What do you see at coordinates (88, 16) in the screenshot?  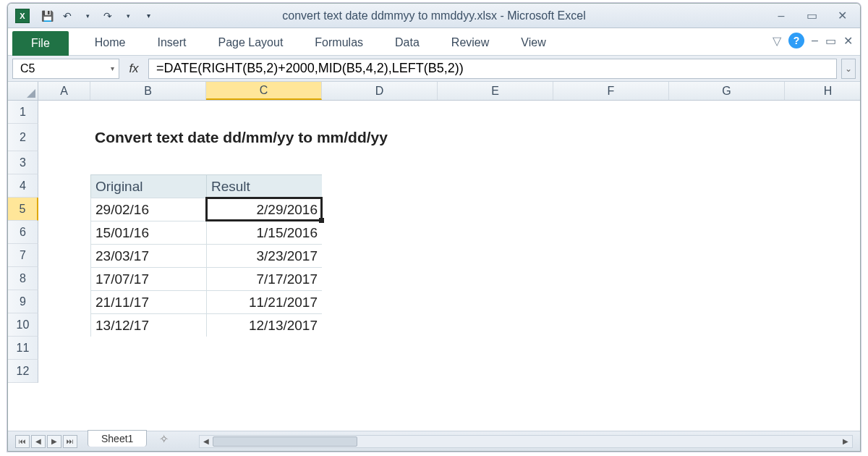 I see `undo-menu-icon: ▾` at bounding box center [88, 16].